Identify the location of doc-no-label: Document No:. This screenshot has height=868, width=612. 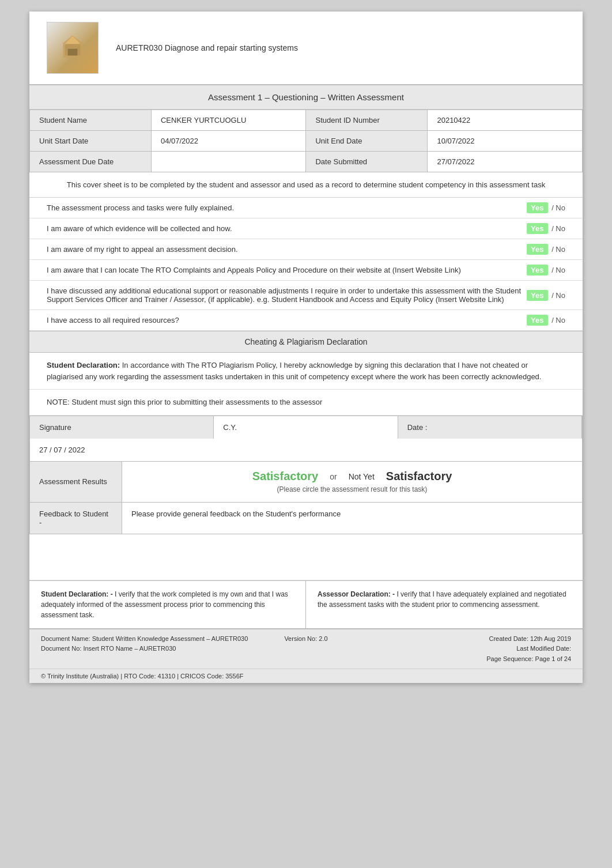
(61, 648).